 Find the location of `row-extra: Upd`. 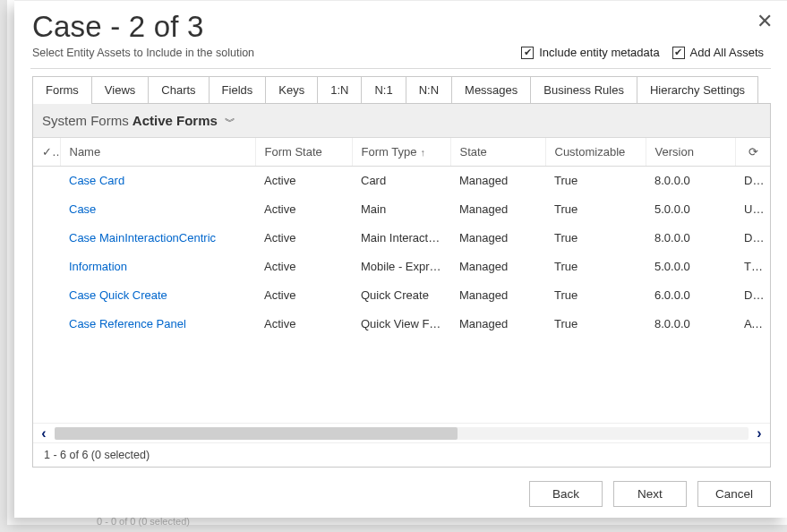

row-extra: Upd is located at coordinates (752, 210).